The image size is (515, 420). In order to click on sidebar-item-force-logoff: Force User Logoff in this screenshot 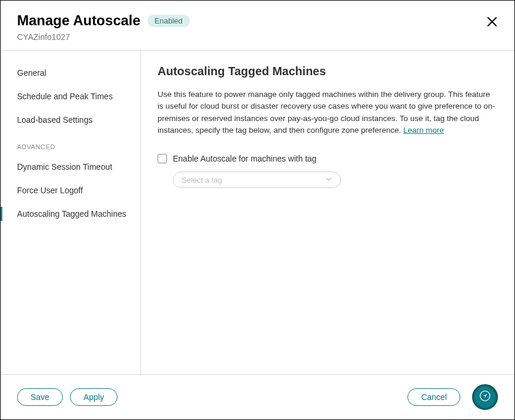, I will do `click(71, 190)`.